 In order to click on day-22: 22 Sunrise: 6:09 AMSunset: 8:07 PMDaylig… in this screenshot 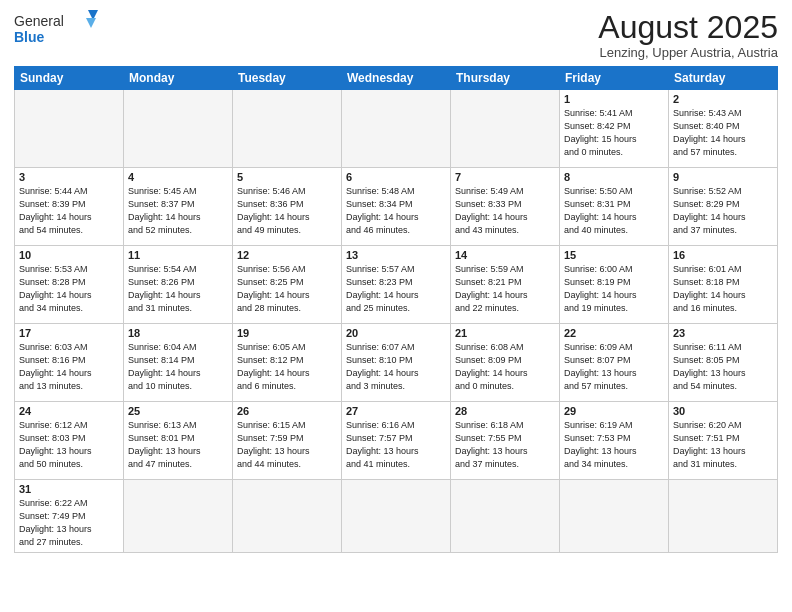, I will do `click(614, 363)`.